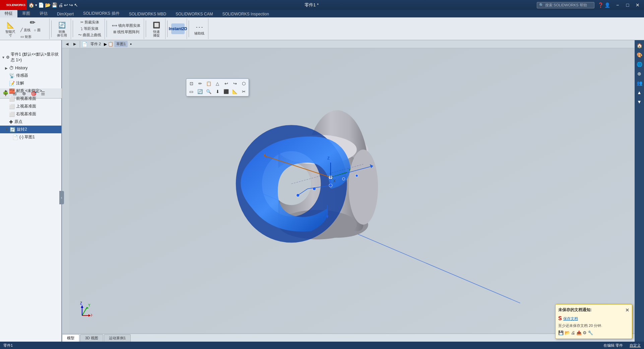 The image size is (644, 349). What do you see at coordinates (61, 5) in the screenshot?
I see `print-icon: 🖨` at bounding box center [61, 5].